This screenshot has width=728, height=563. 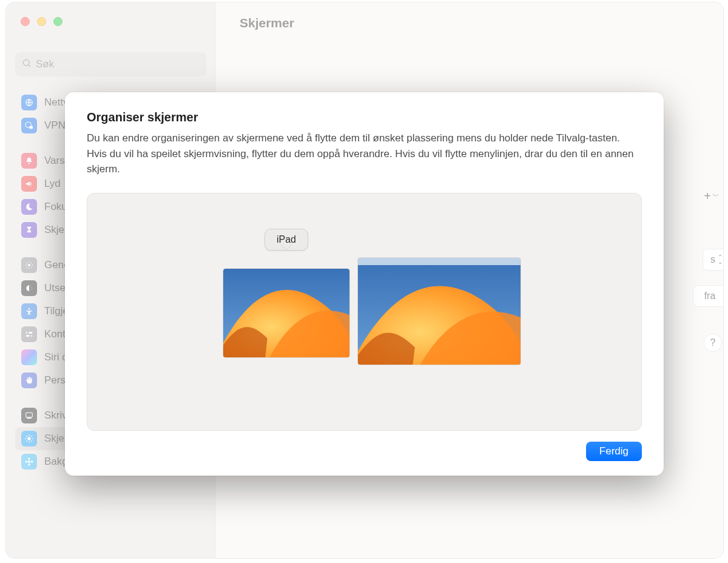 What do you see at coordinates (364, 451) in the screenshot?
I see `sheet-footer: Ferdig` at bounding box center [364, 451].